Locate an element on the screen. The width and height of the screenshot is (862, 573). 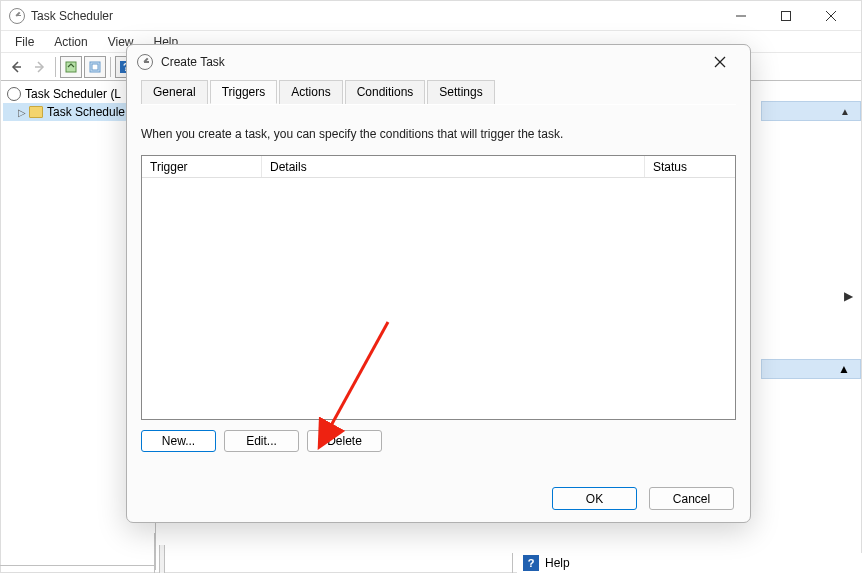
listview-header: Trigger Details Status is located at coordinates (438, 167).